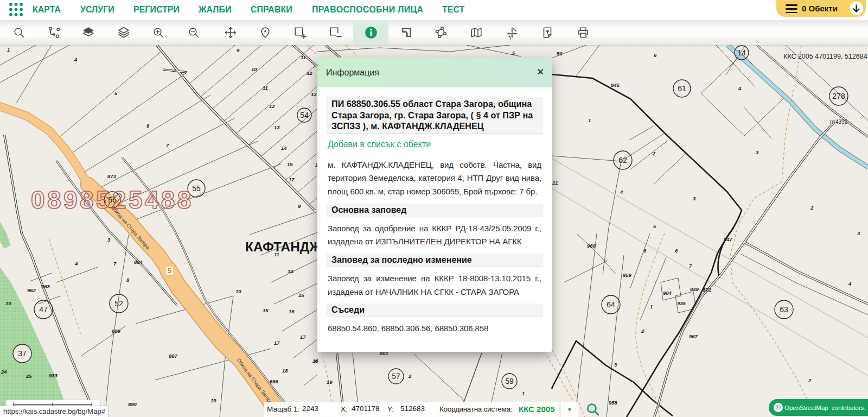 The width and height of the screenshot is (868, 417). What do you see at coordinates (839, 122) in the screenshot?
I see `svg-text: пт4392` at bounding box center [839, 122].